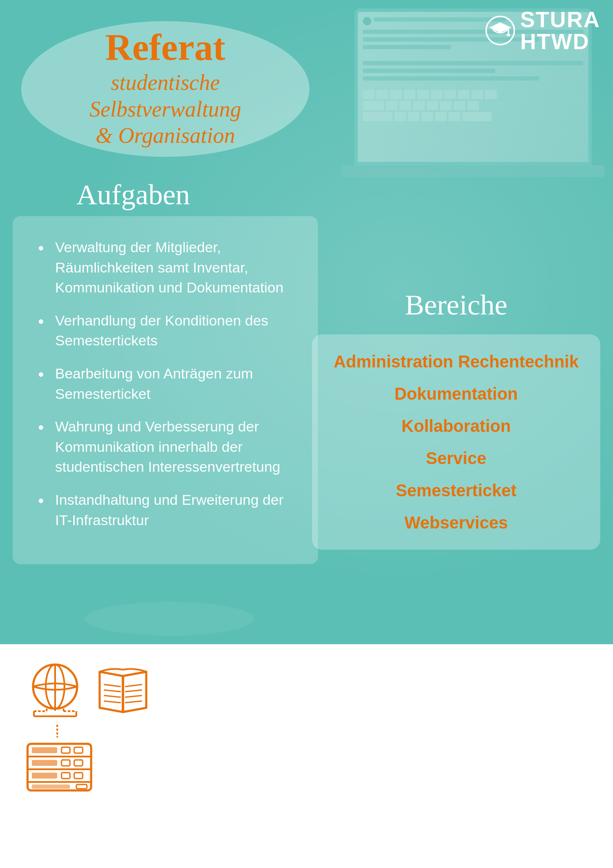  Describe the element at coordinates (89, 728) in the screenshot. I see `icon-group` at that location.